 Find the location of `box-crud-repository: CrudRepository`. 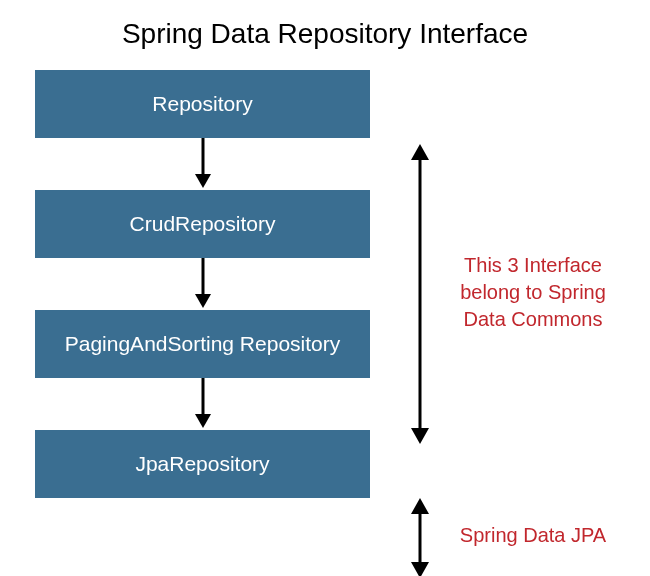

box-crud-repository: CrudRepository is located at coordinates (202, 224).